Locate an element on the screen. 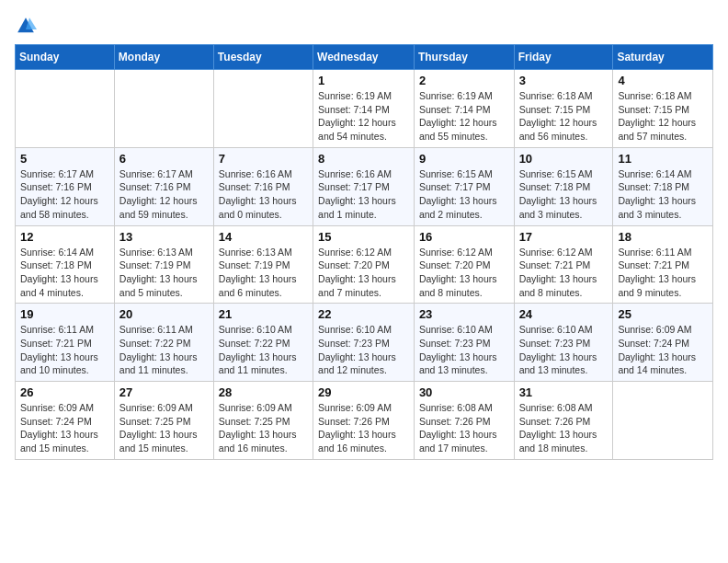 This screenshot has width=728, height=563. header-sunday: Sunday is located at coordinates (65, 57).